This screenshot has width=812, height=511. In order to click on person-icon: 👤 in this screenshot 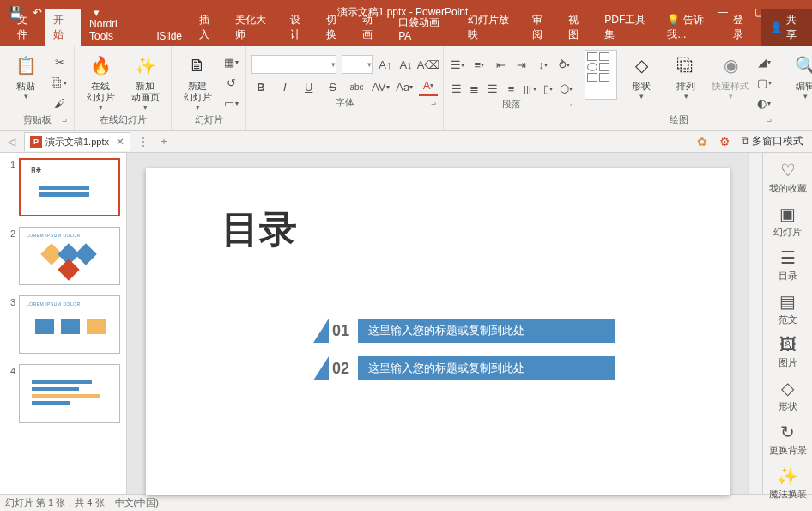, I will do `click(776, 27)`.